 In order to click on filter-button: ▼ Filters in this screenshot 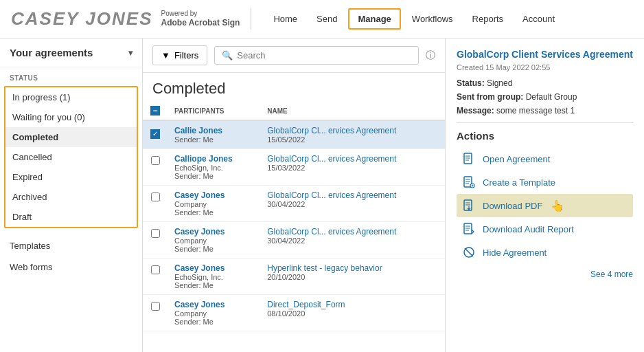, I will do `click(180, 55)`.